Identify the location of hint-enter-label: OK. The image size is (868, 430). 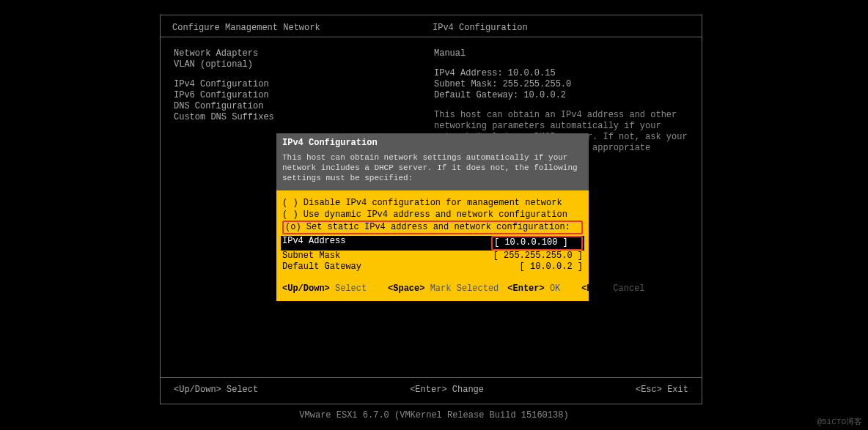
(553, 289).